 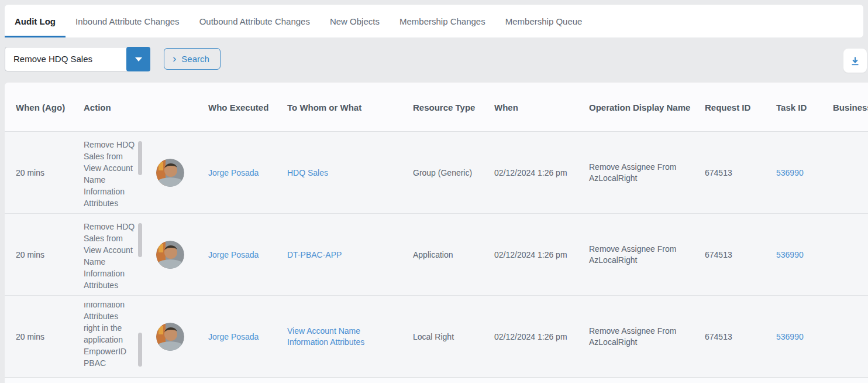 What do you see at coordinates (35, 21) in the screenshot?
I see `tab-audit-log: Audit Log` at bounding box center [35, 21].